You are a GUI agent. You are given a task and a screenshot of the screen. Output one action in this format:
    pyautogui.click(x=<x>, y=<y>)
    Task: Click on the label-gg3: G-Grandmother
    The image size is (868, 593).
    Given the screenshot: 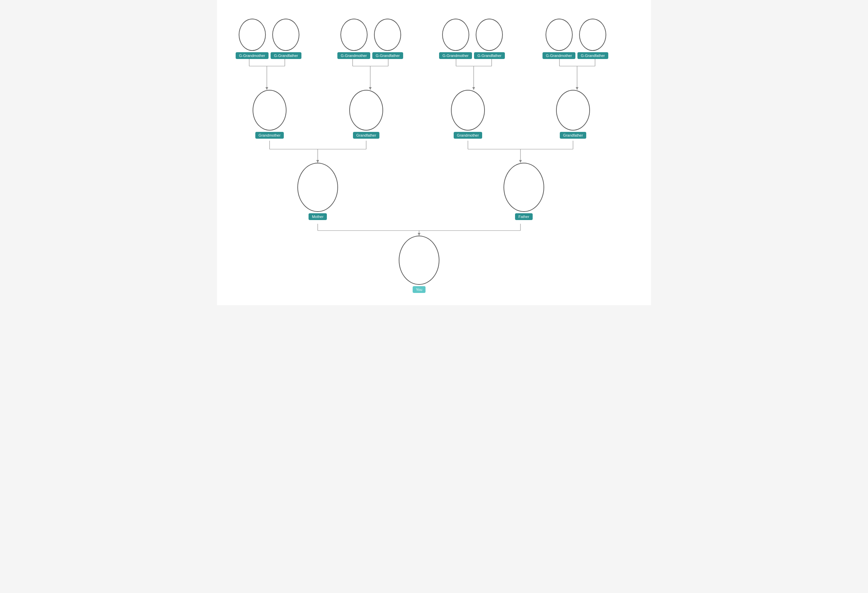 What is the action you would take?
    pyautogui.click(x=354, y=56)
    